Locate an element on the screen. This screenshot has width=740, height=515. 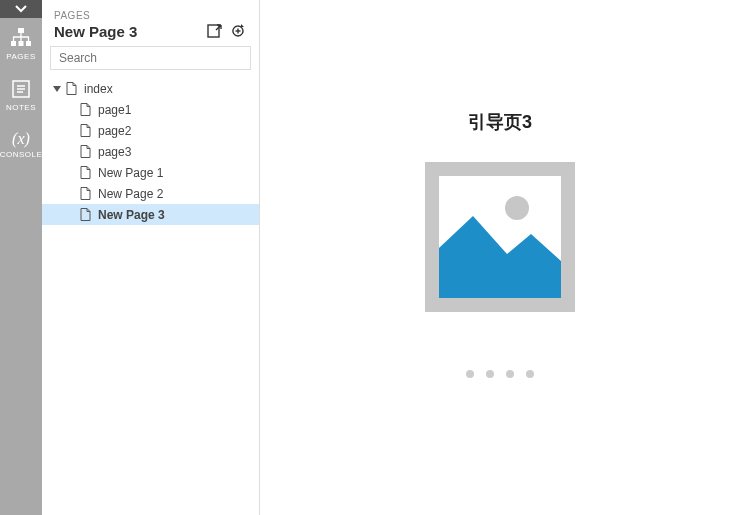
tree-label: index is located at coordinates (98, 89).